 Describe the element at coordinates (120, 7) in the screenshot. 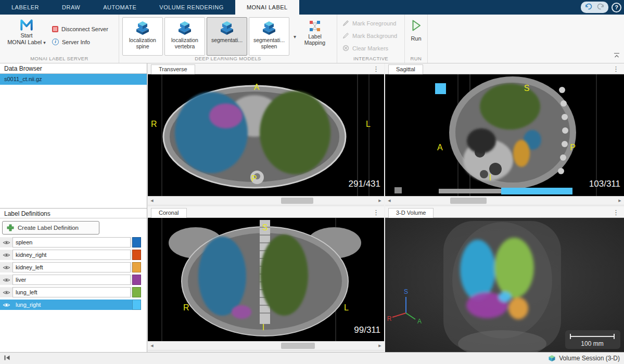

I see `tab-automate: AUTOMATE` at that location.